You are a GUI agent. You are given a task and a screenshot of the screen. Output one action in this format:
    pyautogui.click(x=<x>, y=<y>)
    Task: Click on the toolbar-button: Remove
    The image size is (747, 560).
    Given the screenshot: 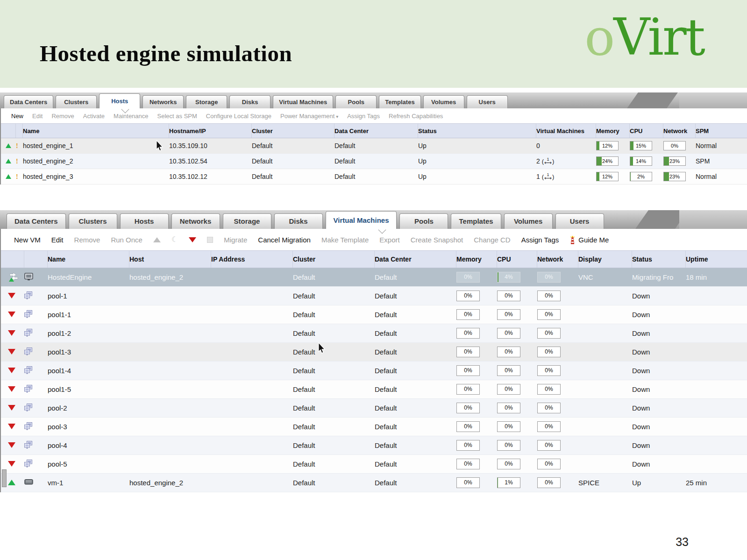 What is the action you would take?
    pyautogui.click(x=63, y=116)
    